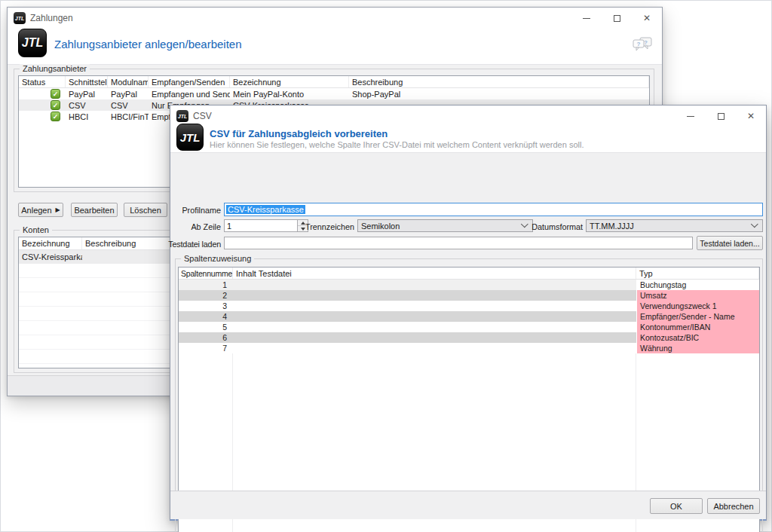 The height and width of the screenshot is (532, 772). What do you see at coordinates (642, 45) in the screenshot?
I see `help-chat-icon: ? ?` at bounding box center [642, 45].